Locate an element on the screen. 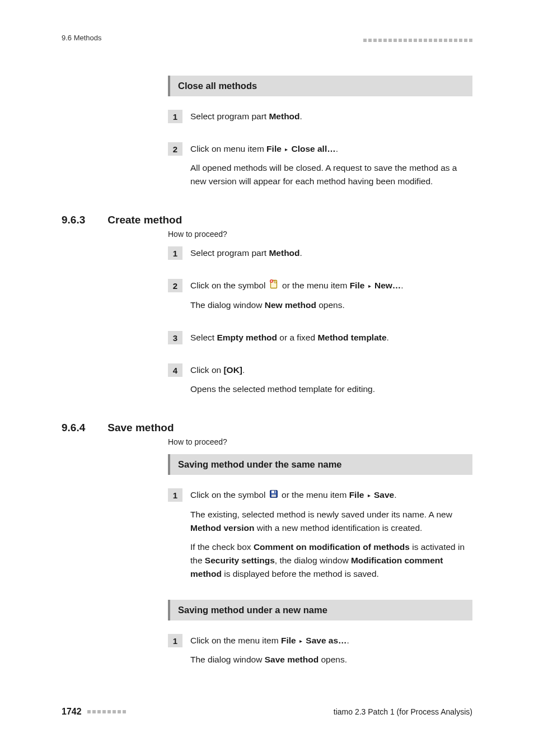 Image resolution: width=534 pixels, height=756 pixels. text: The dialog window is located at coordinates (227, 305).